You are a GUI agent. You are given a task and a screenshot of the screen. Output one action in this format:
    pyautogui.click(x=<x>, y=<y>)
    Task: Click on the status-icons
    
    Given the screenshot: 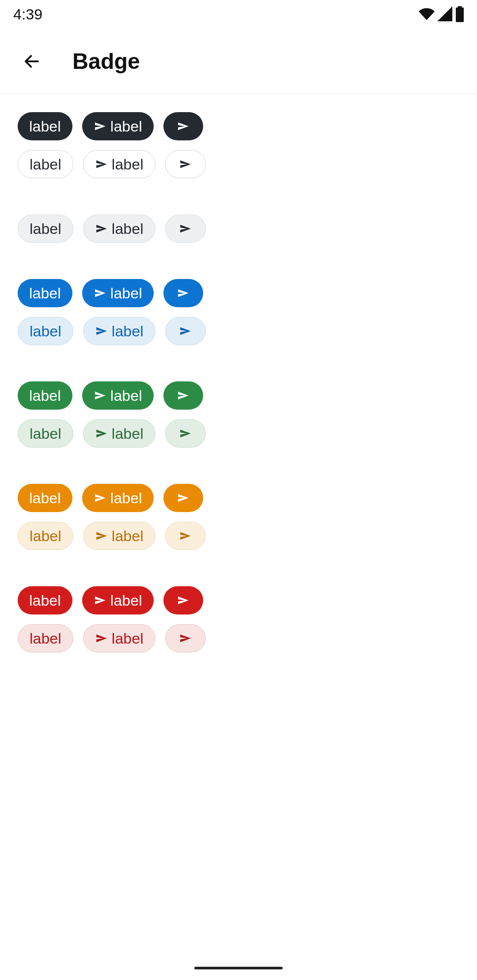 What is the action you would take?
    pyautogui.click(x=441, y=14)
    